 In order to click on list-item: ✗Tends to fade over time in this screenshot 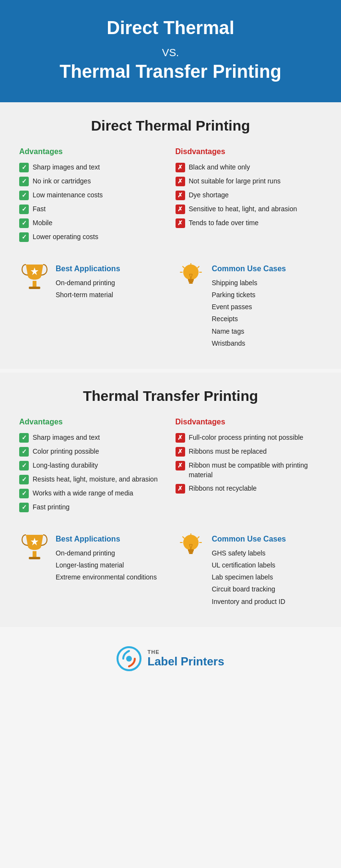, I will do `click(249, 223)`.